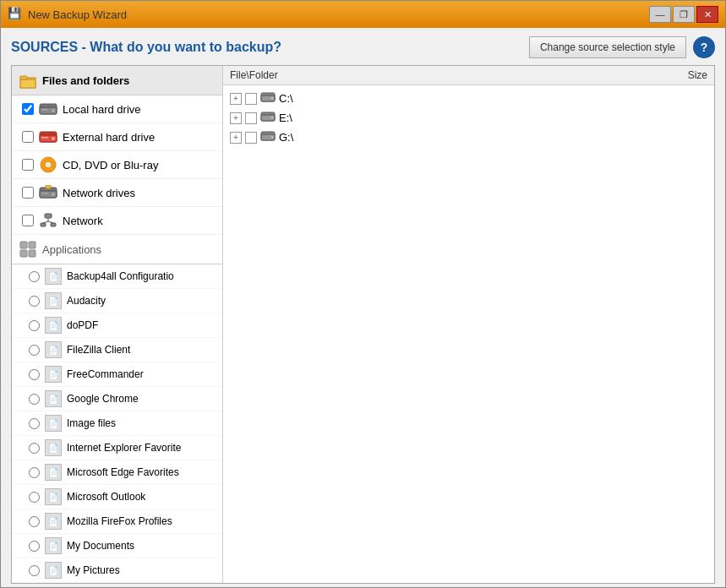  What do you see at coordinates (34, 326) in the screenshot?
I see `dopdf-radio` at bounding box center [34, 326].